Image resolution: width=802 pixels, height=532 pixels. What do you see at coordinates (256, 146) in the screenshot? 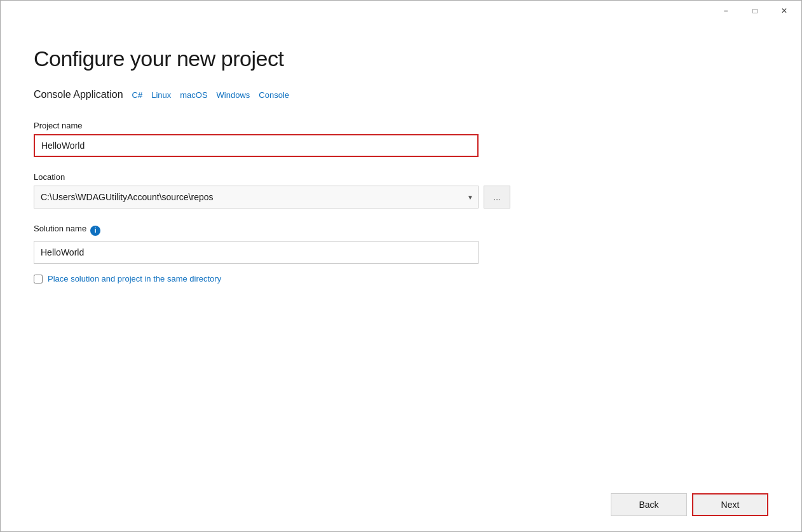
I see `project-name-input` at bounding box center [256, 146].